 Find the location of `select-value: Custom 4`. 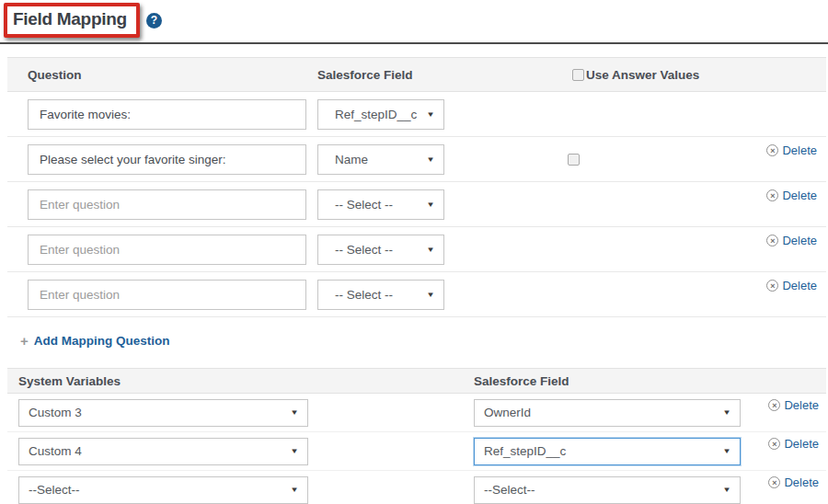

select-value: Custom 4 is located at coordinates (55, 451).